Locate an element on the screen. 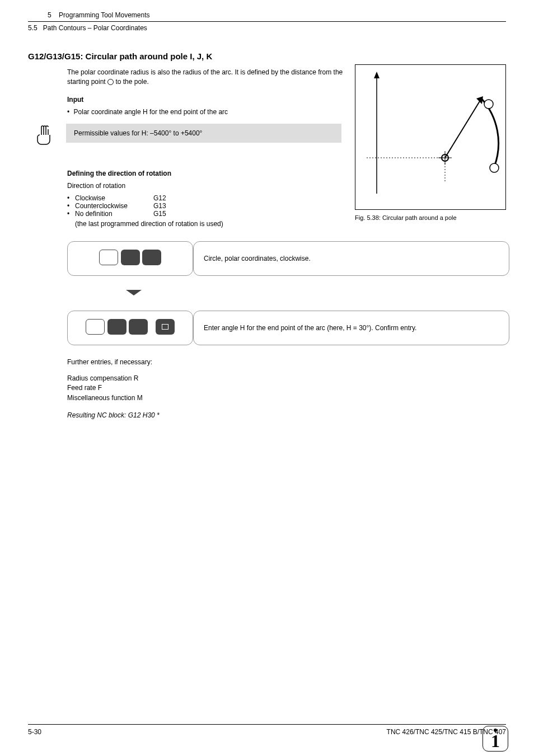 Image resolution: width=534 pixels, height=756 pixels. section-num: 5.5 is located at coordinates (32, 28).